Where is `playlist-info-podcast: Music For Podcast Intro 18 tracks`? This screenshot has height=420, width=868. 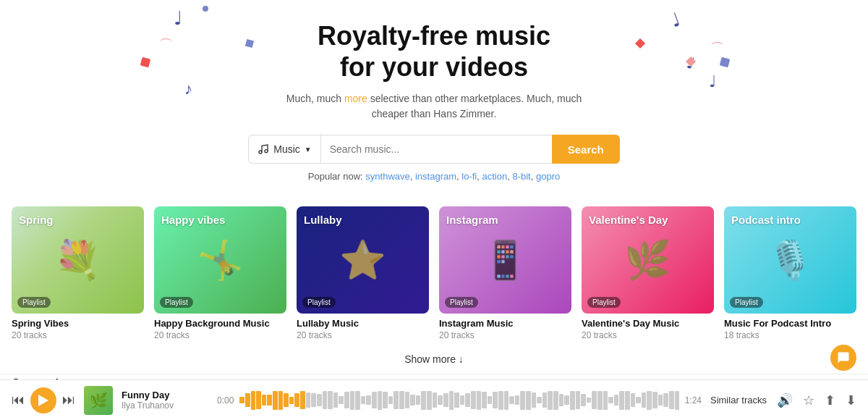 playlist-info-podcast: Music For Podcast Intro 18 tracks is located at coordinates (790, 327).